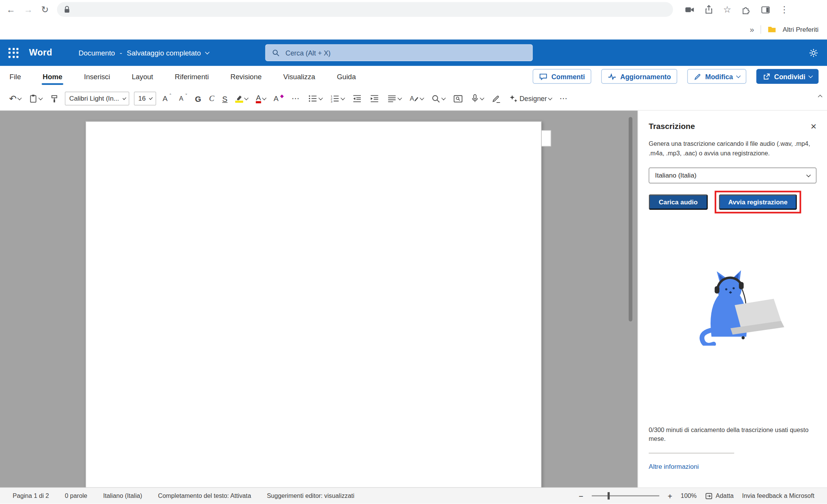 This screenshot has width=827, height=504. Describe the element at coordinates (670, 496) in the screenshot. I see `zoom-in-button: +` at that location.